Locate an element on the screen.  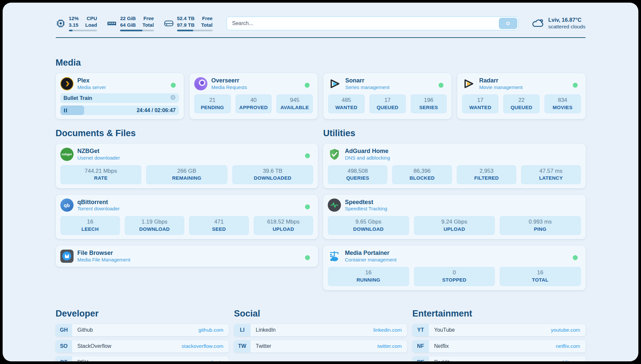
ram-labels: Free Total is located at coordinates (148, 22).